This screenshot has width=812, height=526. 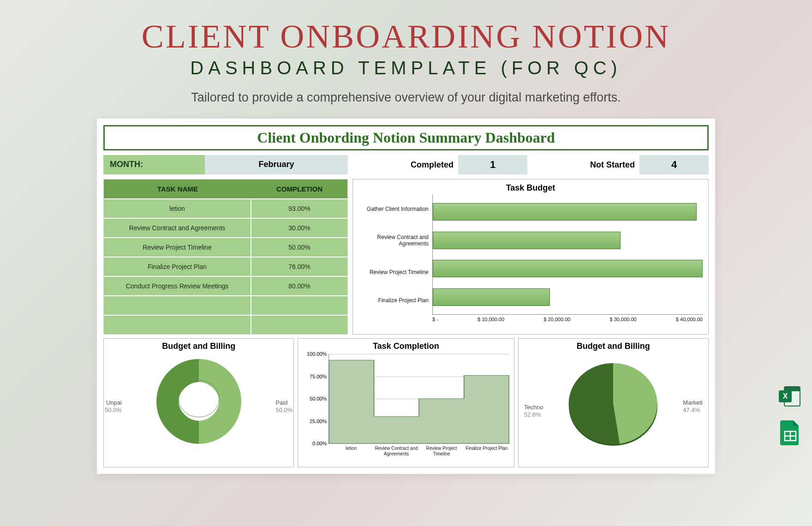 I want to click on format-icons: X, so click(x=790, y=414).